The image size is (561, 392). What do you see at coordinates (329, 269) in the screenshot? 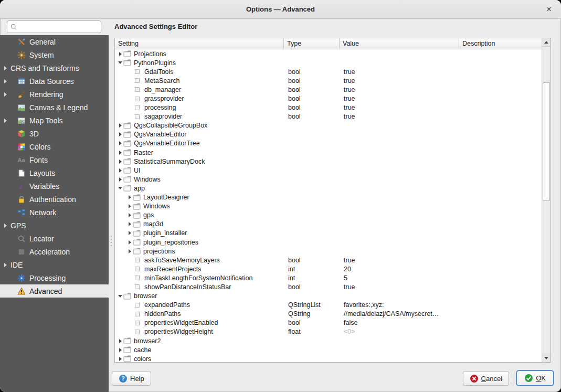
I see `table-row: maxRecentProjectsint20` at bounding box center [329, 269].